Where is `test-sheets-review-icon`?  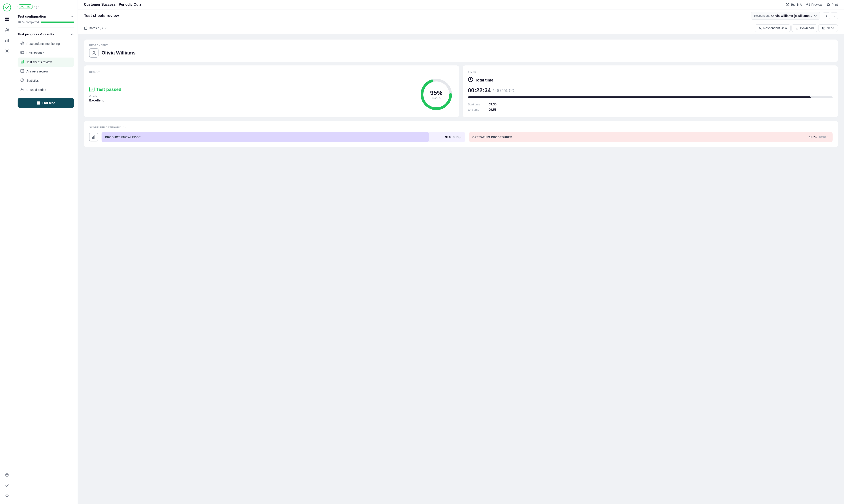 test-sheets-review-icon is located at coordinates (22, 62).